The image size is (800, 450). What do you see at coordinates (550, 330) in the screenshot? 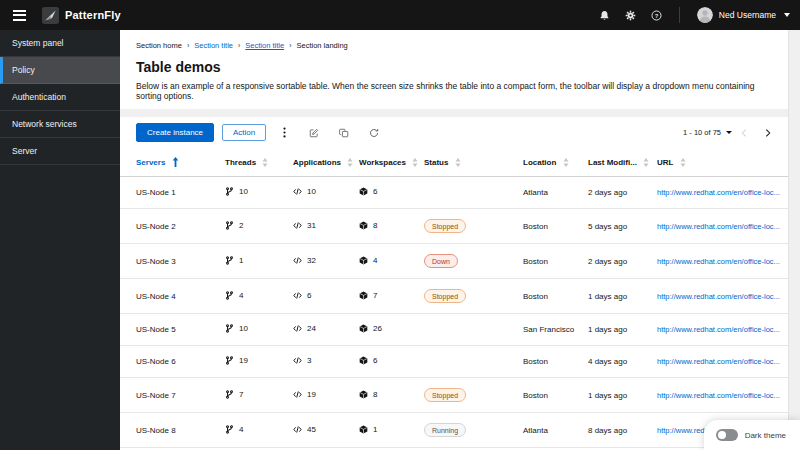
I see `location-cell: San Francisco` at bounding box center [550, 330].